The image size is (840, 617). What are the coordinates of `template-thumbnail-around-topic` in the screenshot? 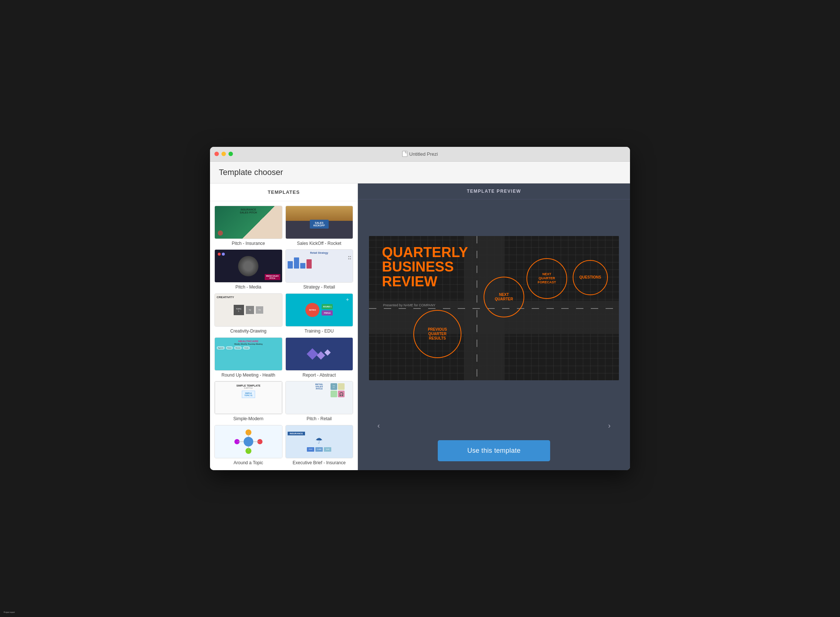 It's located at (249, 441).